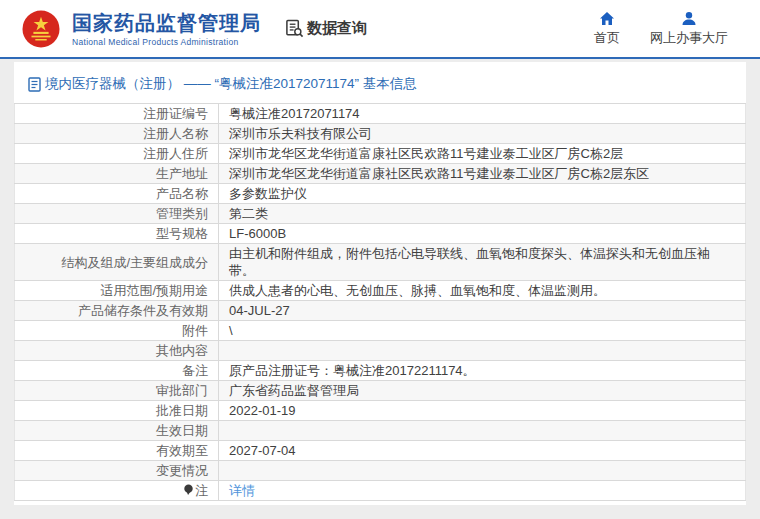  I want to click on table-row: 生效日期, so click(380, 431).